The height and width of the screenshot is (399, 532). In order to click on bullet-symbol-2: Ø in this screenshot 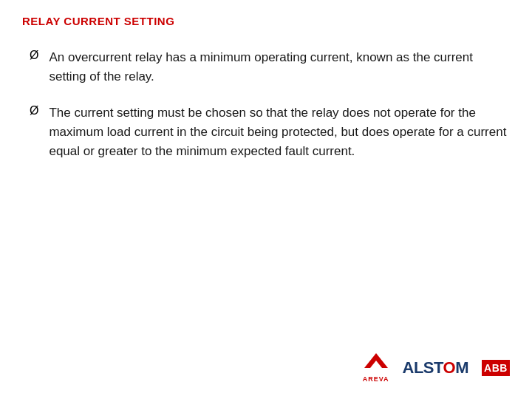, I will do `click(34, 111)`.